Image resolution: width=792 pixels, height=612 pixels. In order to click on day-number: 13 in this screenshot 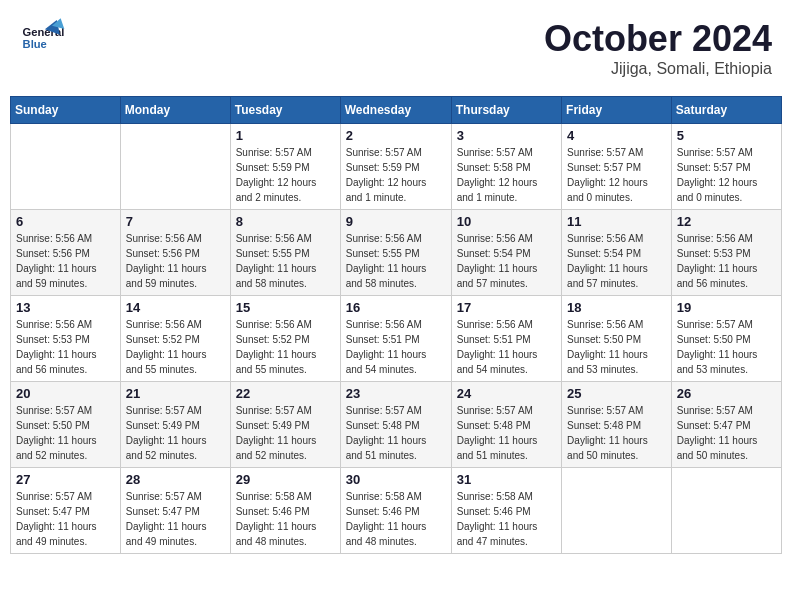, I will do `click(66, 308)`.